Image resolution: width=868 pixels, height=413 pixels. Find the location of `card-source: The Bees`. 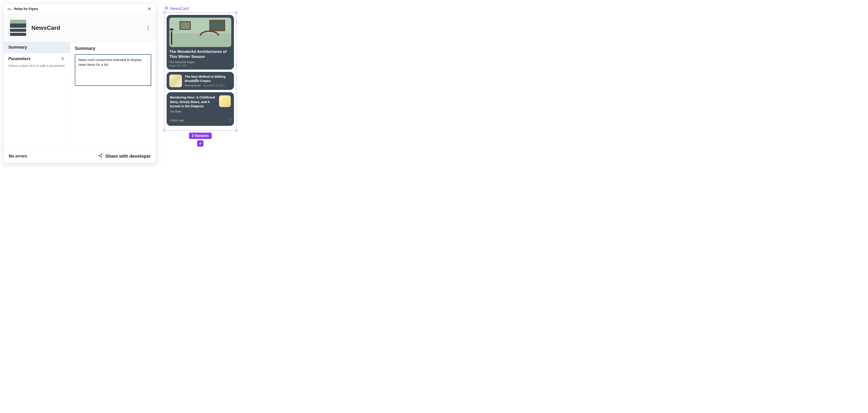

card-source: The Bees is located at coordinates (200, 112).